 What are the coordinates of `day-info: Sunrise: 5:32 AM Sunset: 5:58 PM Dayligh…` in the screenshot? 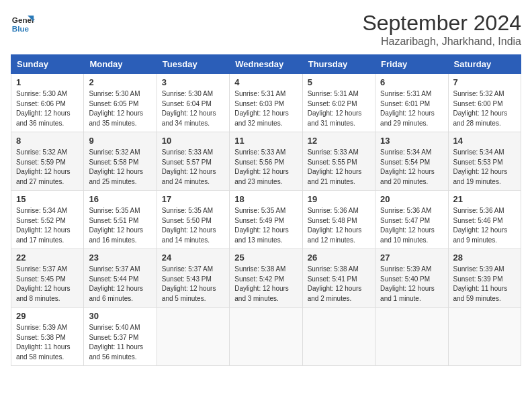 It's located at (120, 167).